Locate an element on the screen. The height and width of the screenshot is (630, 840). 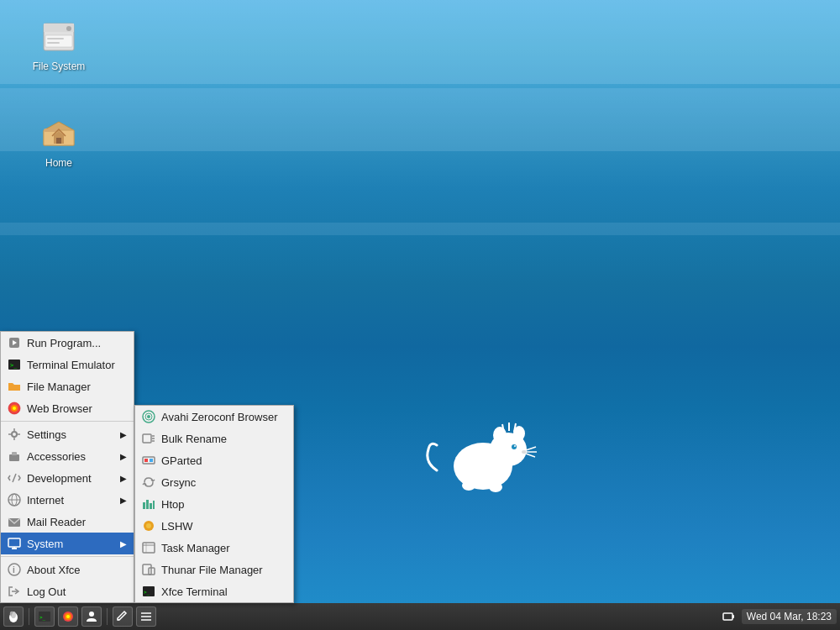
submenu-bulk-rename: Bulk Rename is located at coordinates (214, 438).